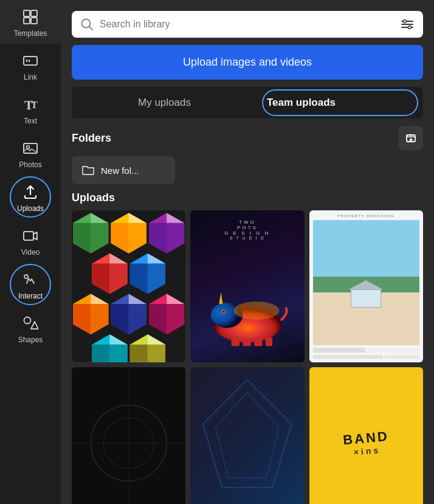 This screenshot has height=504, width=434. What do you see at coordinates (247, 286) in the screenshot?
I see `upload-thumb-2: TWO POTS D E S I G N S T U D I O` at bounding box center [247, 286].